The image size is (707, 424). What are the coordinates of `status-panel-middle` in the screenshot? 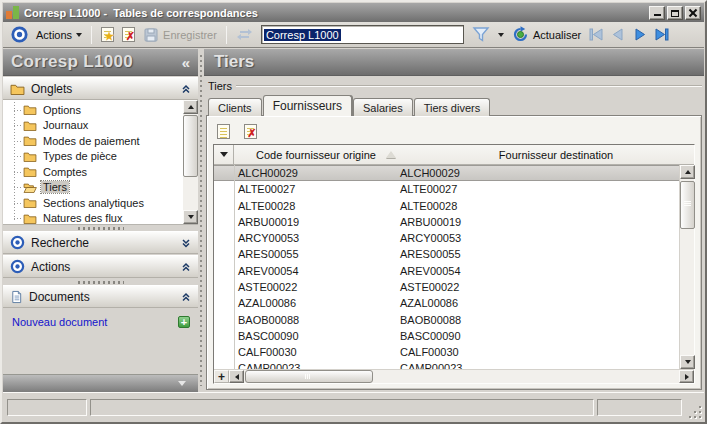 It's located at (342, 408).